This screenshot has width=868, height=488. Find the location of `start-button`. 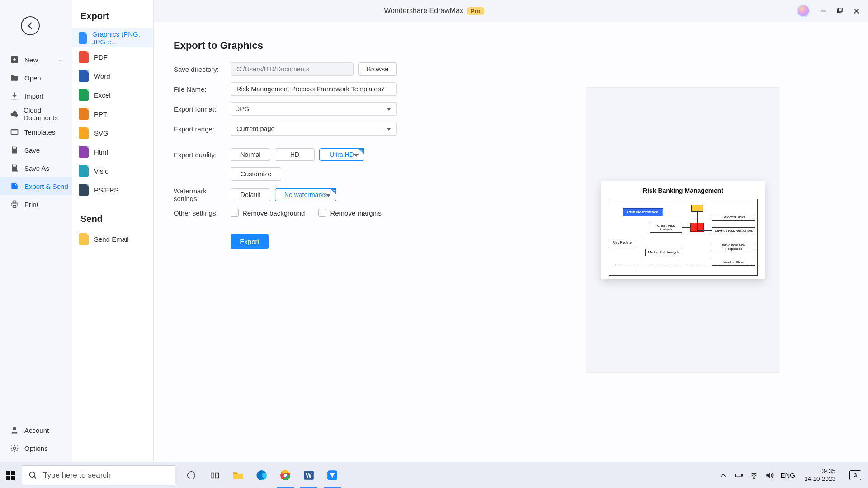

start-button is located at coordinates (11, 475).